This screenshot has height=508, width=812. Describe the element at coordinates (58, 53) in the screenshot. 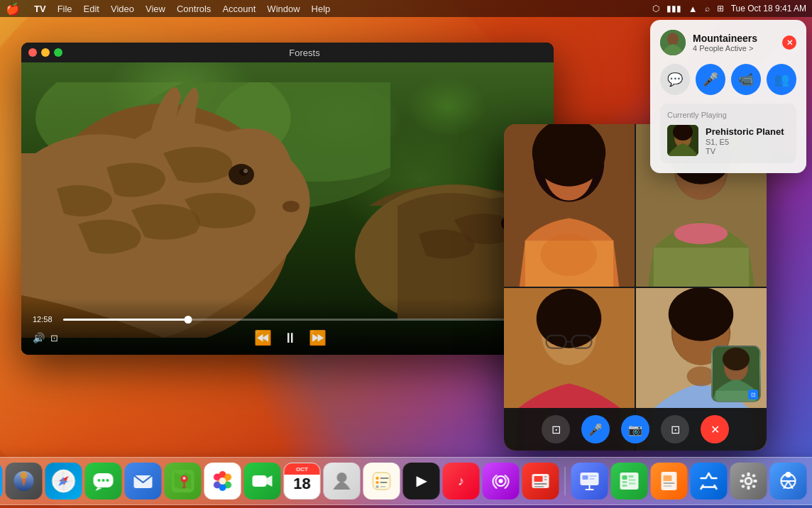

I see `window-maximize-button` at that location.